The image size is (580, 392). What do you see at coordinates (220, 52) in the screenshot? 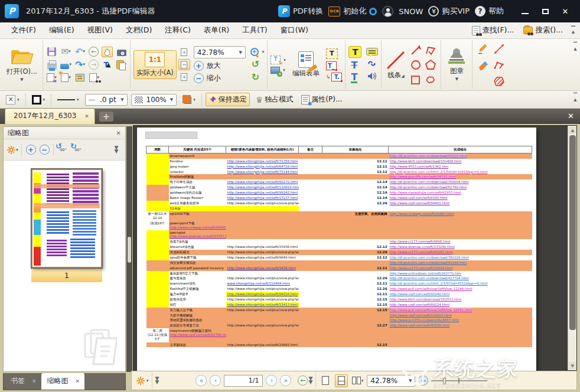
I see `zoom-select: 42.78%▼` at bounding box center [220, 52].